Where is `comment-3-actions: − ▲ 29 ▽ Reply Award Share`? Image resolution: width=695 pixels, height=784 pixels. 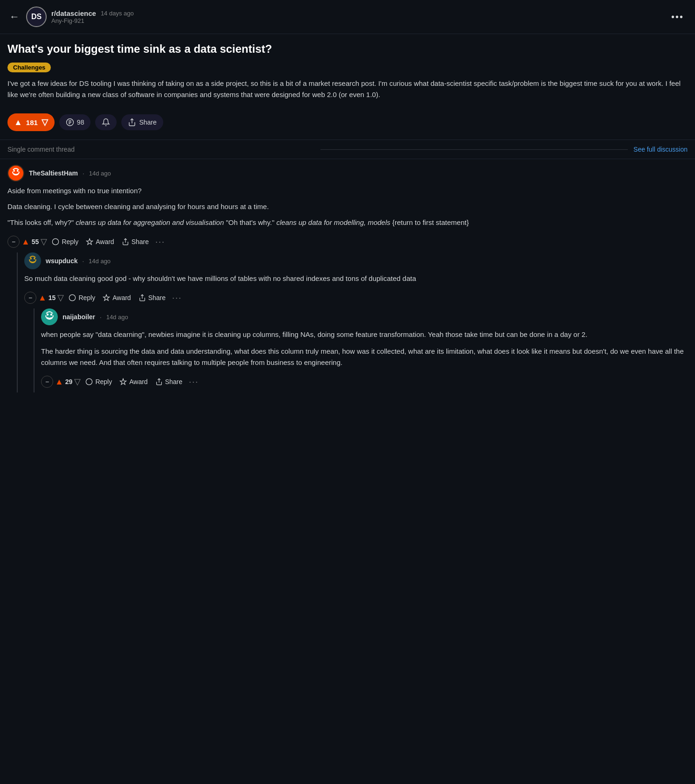 comment-3-actions: − ▲ 29 ▽ Reply Award Share is located at coordinates (364, 383).